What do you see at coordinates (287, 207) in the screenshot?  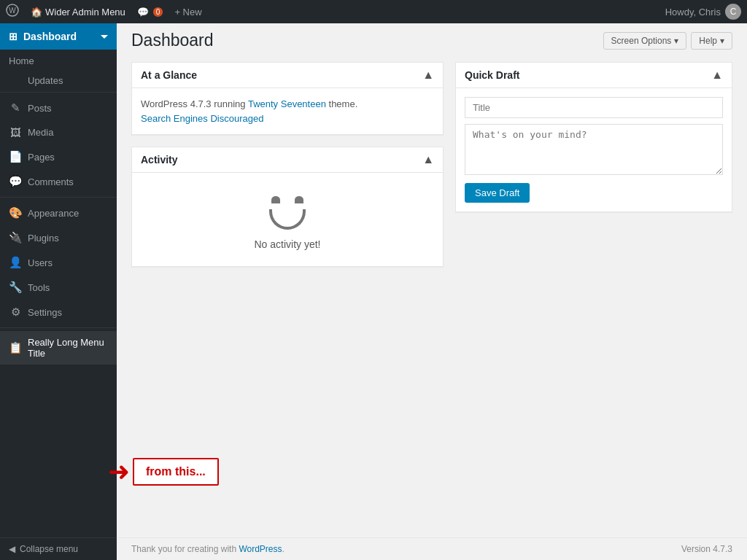 I see `activity-widget: Activity ▲ No activity yet!` at bounding box center [287, 207].